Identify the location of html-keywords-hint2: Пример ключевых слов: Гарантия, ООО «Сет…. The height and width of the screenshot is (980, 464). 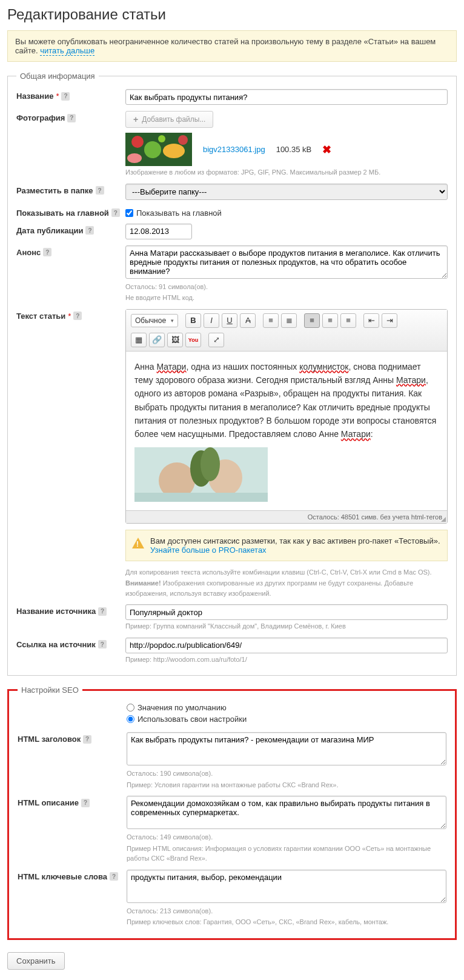
(287, 922).